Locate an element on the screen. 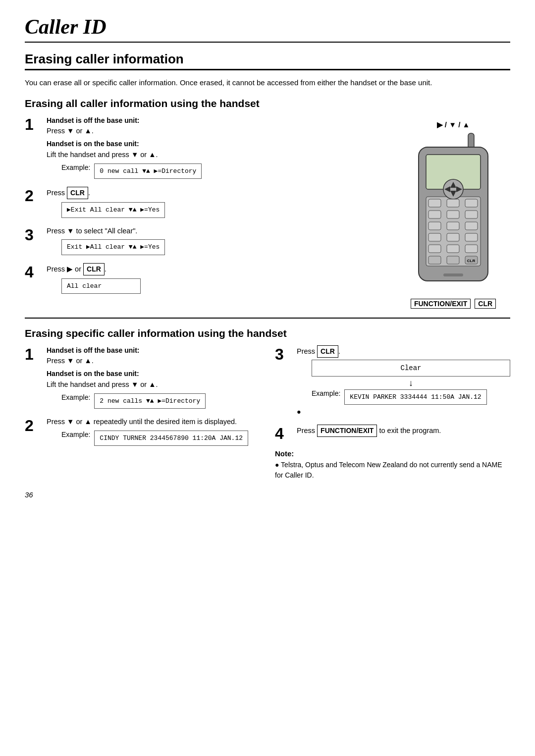 The height and width of the screenshot is (756, 535). svg-text: CLR is located at coordinates (472, 261).